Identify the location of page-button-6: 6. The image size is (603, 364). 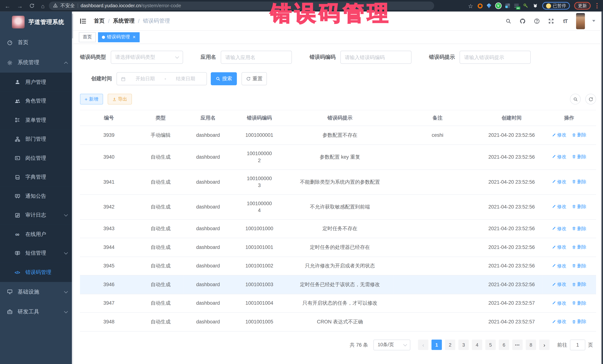
(504, 345).